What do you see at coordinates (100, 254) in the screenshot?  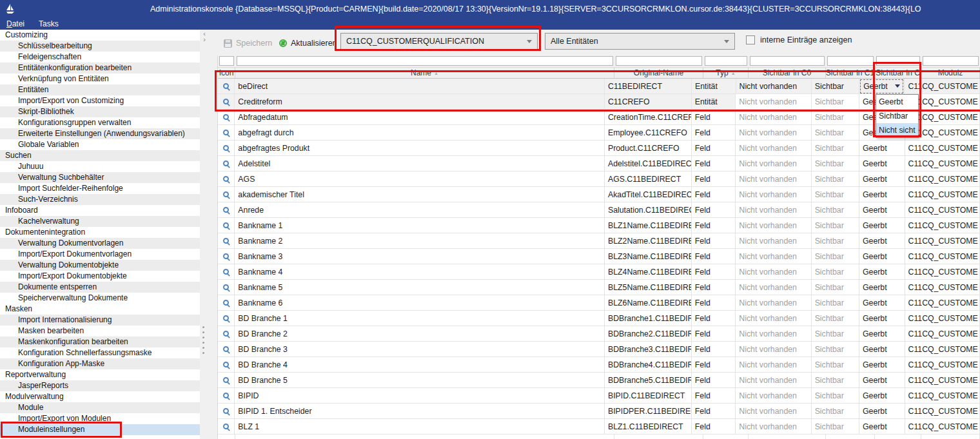 I see `sidebar-item-import-export-dokumentvorlagen: Import/Export Dokumentvorlagen` at bounding box center [100, 254].